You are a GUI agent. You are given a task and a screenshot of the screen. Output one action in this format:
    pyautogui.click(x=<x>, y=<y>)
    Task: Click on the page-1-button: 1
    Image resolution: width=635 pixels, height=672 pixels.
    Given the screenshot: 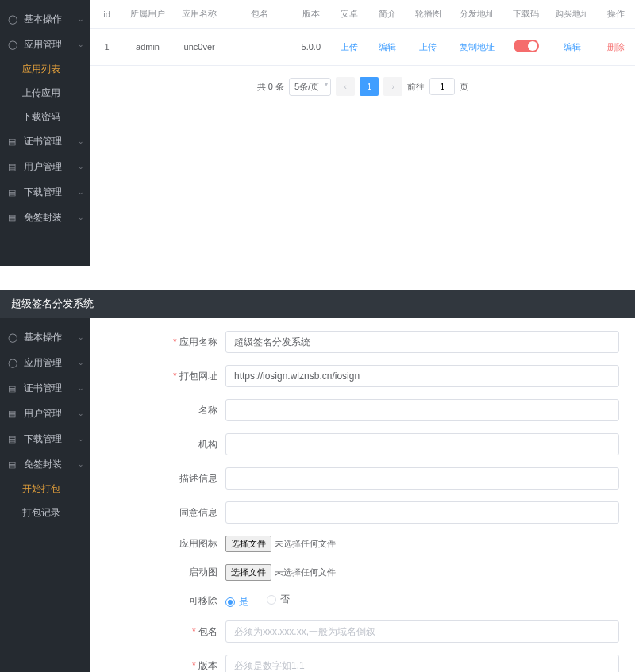 What is the action you would take?
    pyautogui.click(x=369, y=86)
    